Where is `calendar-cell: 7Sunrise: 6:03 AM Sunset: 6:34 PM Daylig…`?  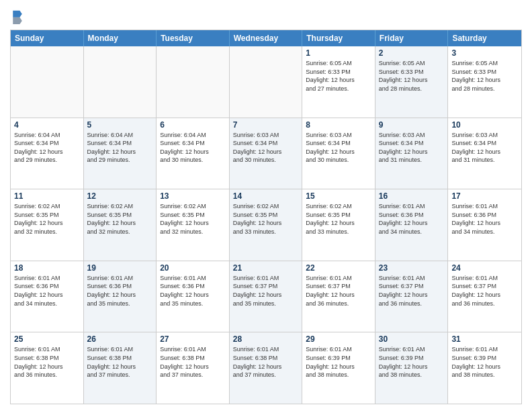
calendar-cell: 7Sunrise: 6:03 AM Sunset: 6:34 PM Daylig… is located at coordinates (266, 154).